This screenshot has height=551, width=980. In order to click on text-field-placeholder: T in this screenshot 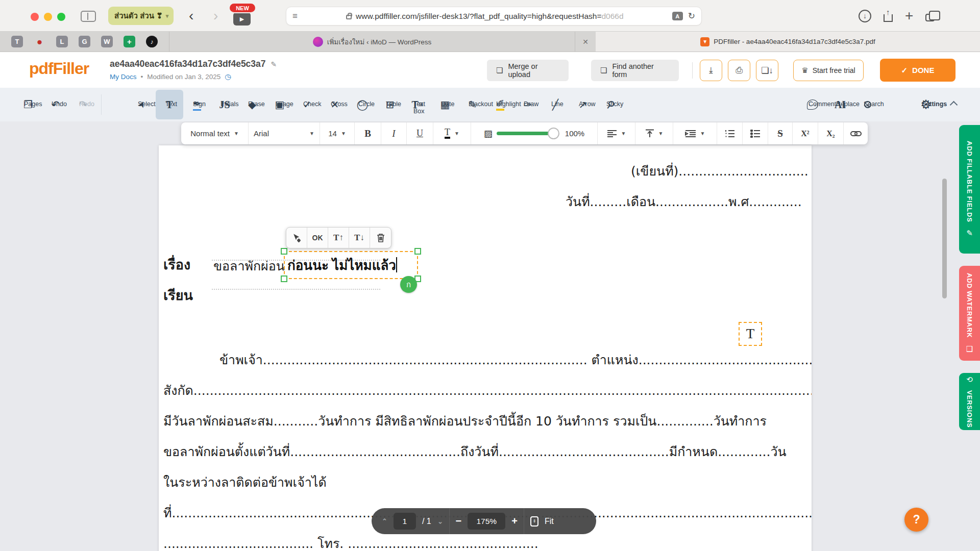, I will do `click(750, 334)`.